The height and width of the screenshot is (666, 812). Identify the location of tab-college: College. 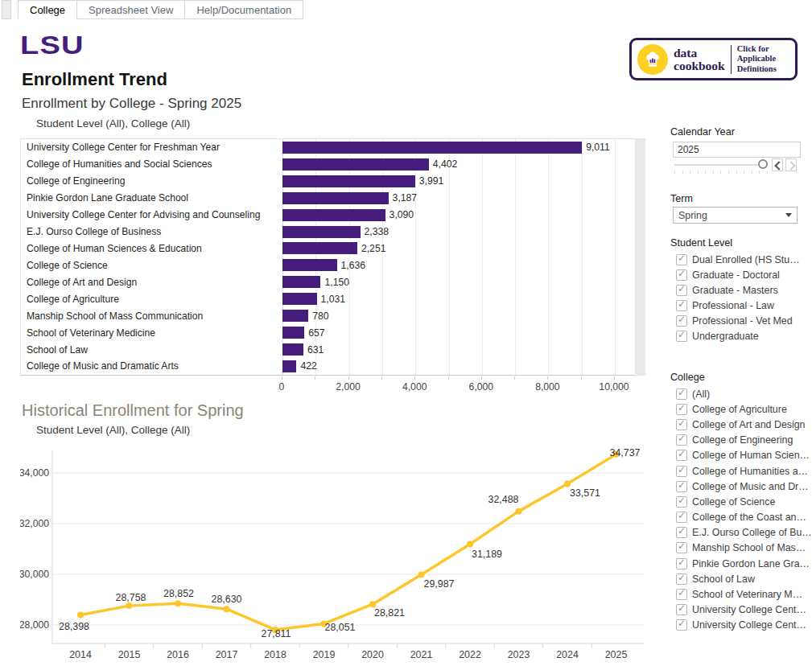
(47, 10).